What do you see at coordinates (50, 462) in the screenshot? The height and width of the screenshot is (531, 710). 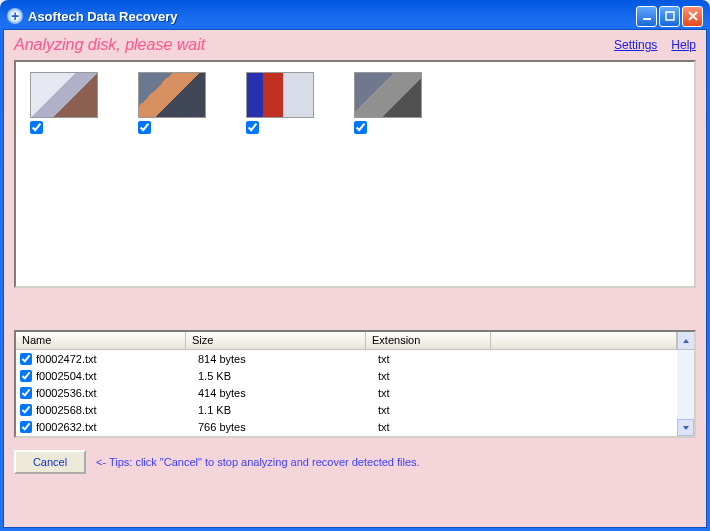 I see `cancel-button: Cancel` at bounding box center [50, 462].